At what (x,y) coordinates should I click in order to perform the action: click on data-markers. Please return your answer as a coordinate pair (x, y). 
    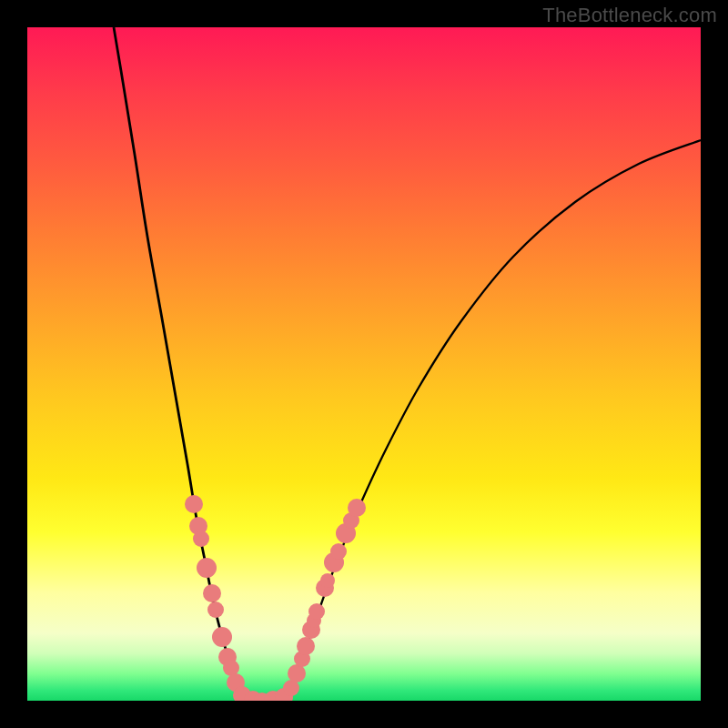
    Looking at the image, I should click on (275, 598).